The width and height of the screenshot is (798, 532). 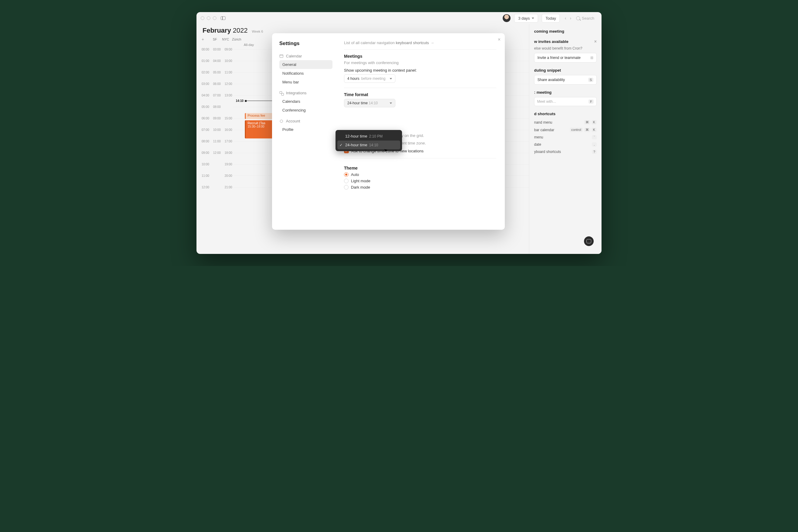 What do you see at coordinates (420, 63) in the screenshot?
I see `meetings-subtitle: For meetings with conferencing` at bounding box center [420, 63].